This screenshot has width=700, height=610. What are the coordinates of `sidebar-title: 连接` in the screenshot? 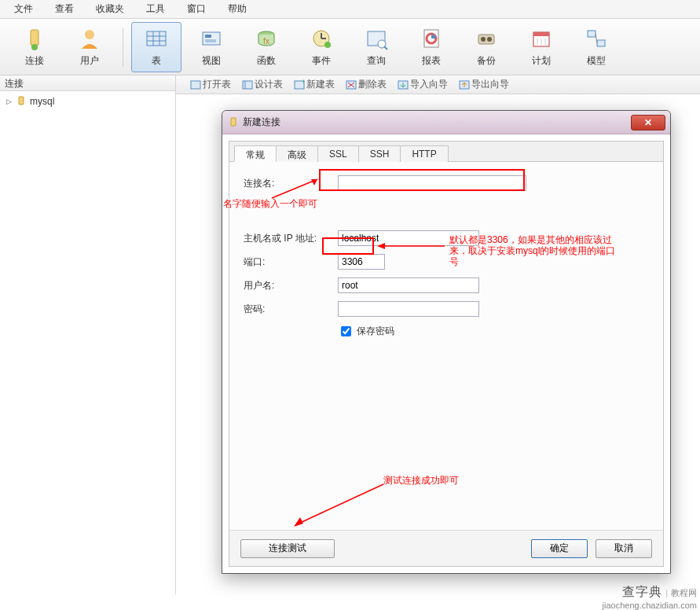 It's located at (88, 83).